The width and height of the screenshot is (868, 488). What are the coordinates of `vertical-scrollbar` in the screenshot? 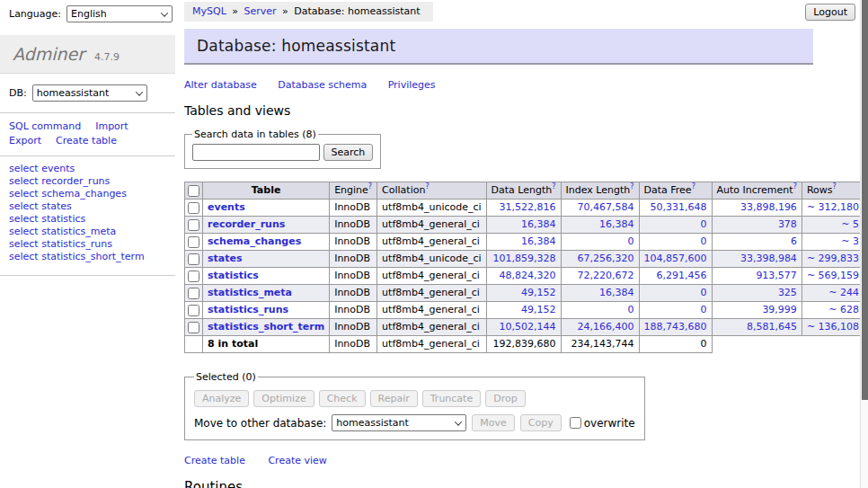 It's located at (864, 244).